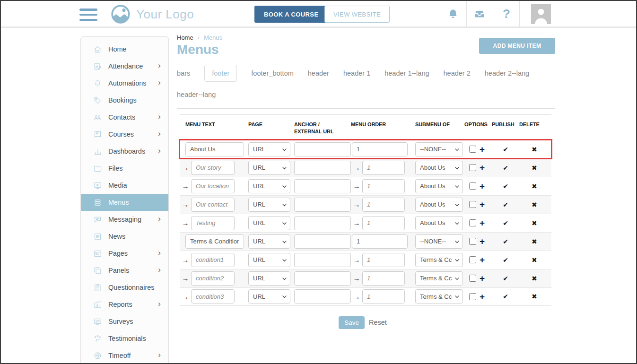  I want to click on sidebar-item-news: News, so click(125, 236).